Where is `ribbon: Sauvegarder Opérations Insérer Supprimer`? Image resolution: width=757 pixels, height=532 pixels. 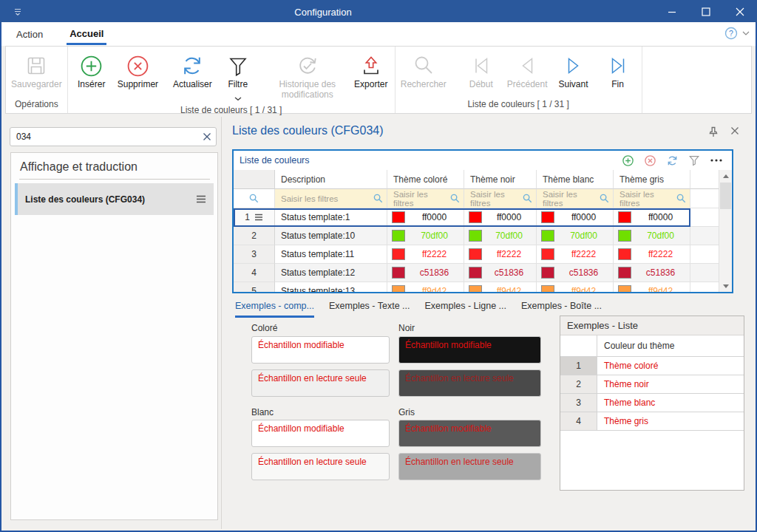
ribbon: Sauvegarder Opérations Insérer Supprimer is located at coordinates (378, 80).